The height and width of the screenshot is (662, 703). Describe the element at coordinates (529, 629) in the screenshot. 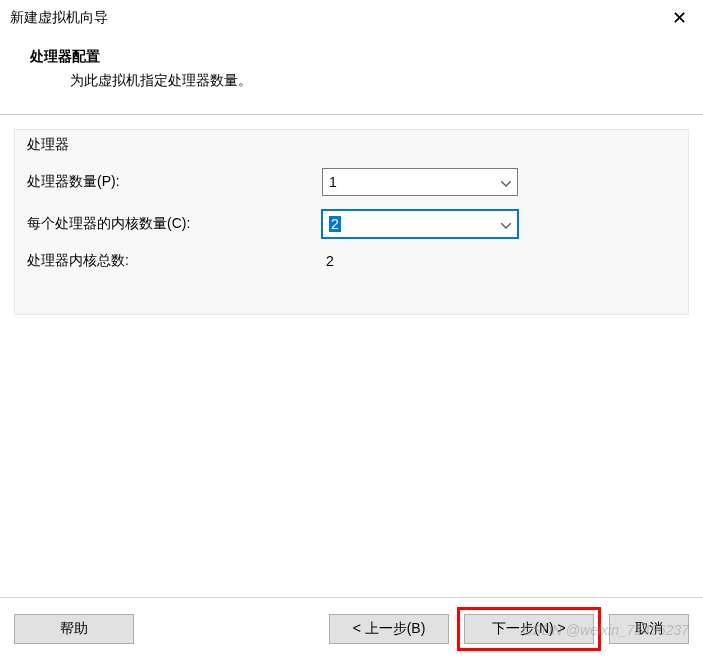

I see `next-button-highlight: 下一步(N) >` at that location.